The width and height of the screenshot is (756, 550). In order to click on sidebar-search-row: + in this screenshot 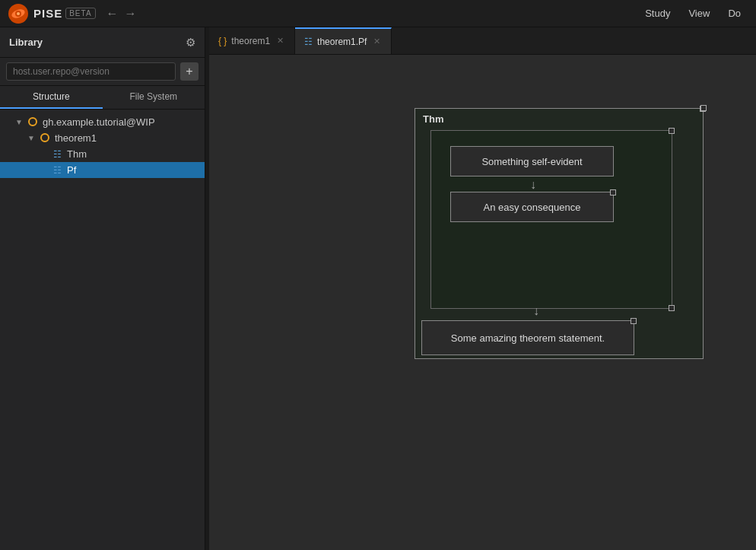, I will do `click(102, 72)`.